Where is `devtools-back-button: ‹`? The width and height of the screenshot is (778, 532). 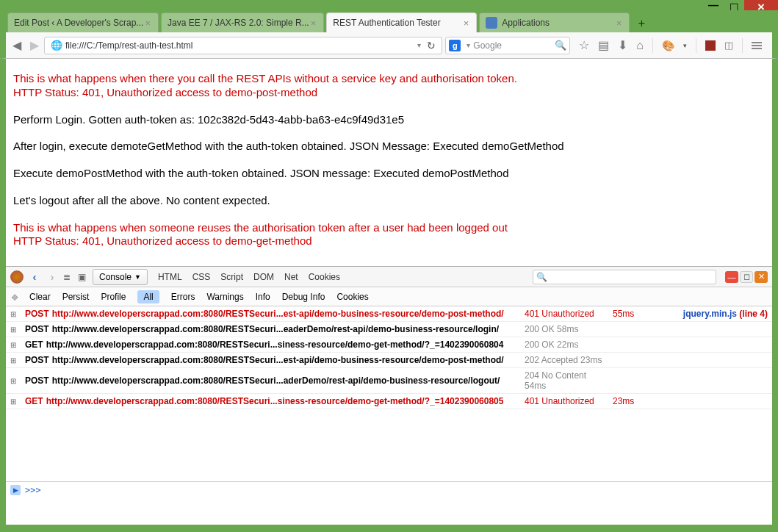
devtools-back-button: ‹ is located at coordinates (35, 276).